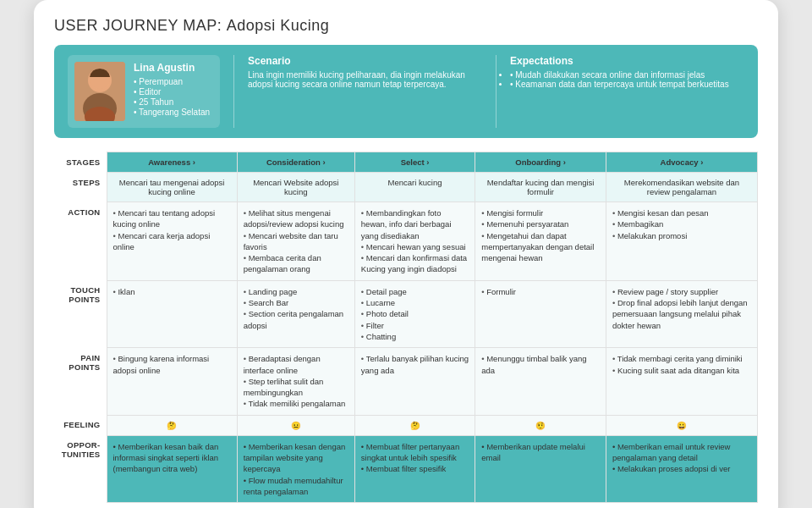 The image size is (812, 508). I want to click on pain-4: Menunggu timbal balik yang ada, so click(541, 381).